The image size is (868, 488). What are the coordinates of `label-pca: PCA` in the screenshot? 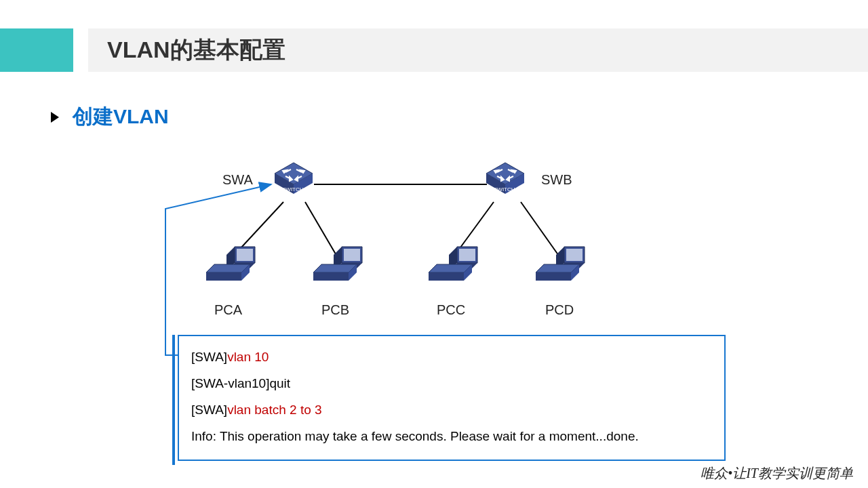 It's located at (228, 310).